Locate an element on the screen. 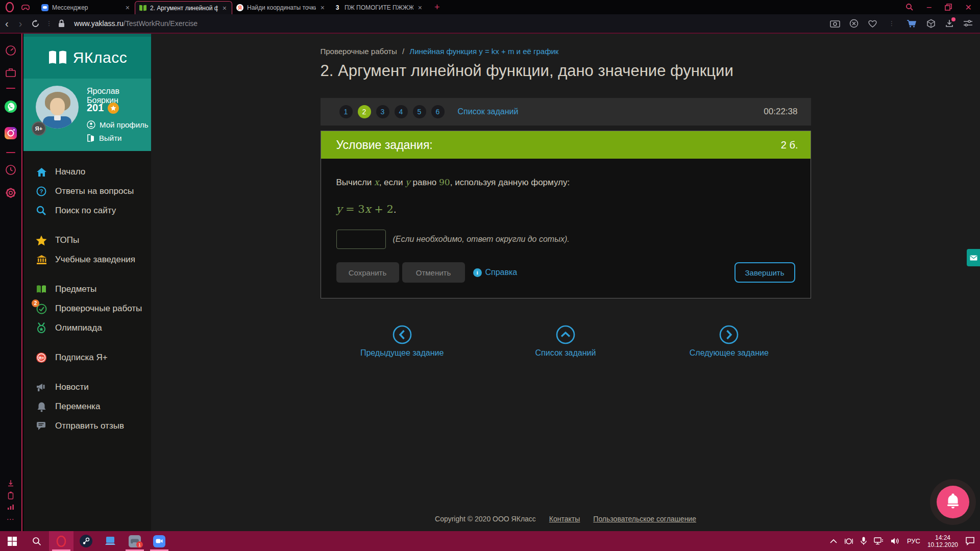  settings-gear-icon is located at coordinates (11, 193).